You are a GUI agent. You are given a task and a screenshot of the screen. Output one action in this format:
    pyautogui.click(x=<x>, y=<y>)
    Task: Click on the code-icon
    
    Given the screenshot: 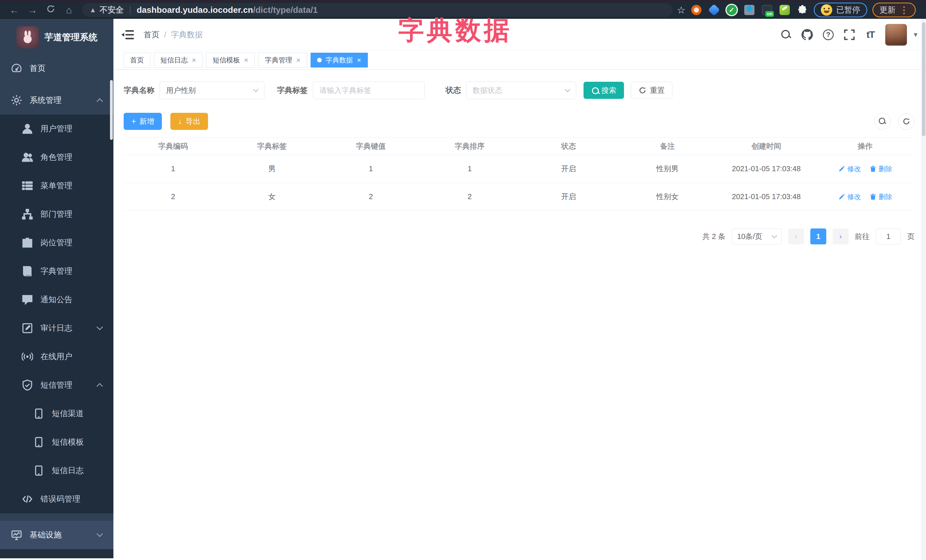 What is the action you would take?
    pyautogui.click(x=27, y=499)
    